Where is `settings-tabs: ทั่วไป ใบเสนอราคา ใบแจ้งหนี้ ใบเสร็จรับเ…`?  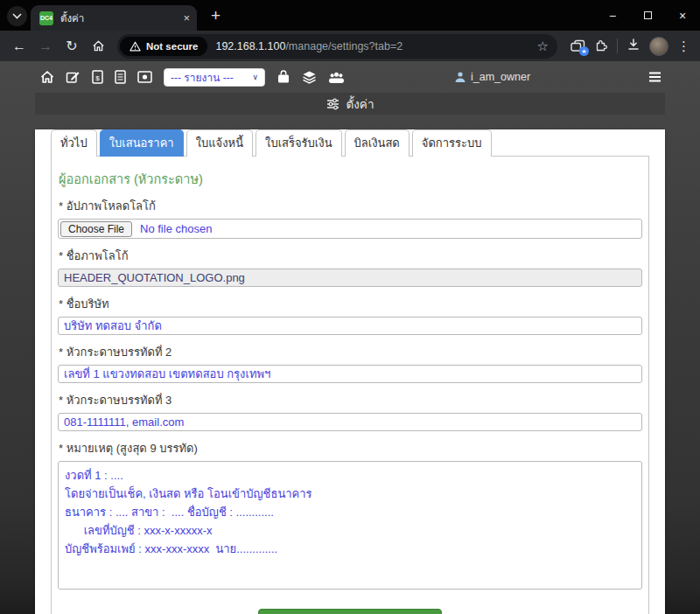 settings-tabs: ทั่วไป ใบเสนอราคา ใบแจ้งหนี้ ใบเสร็จรับเ… is located at coordinates (350, 143).